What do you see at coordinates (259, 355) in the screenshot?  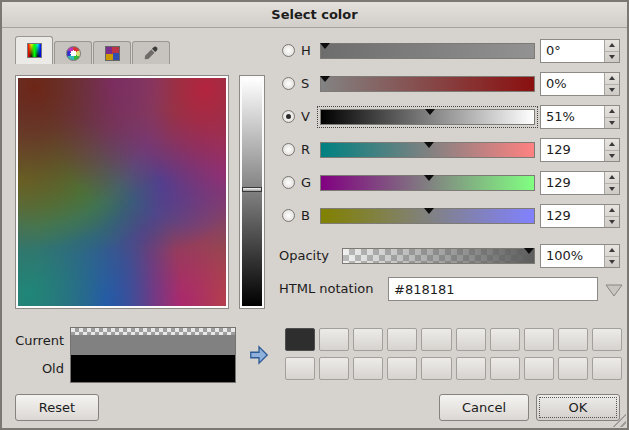 I see `store-color-button` at bounding box center [259, 355].